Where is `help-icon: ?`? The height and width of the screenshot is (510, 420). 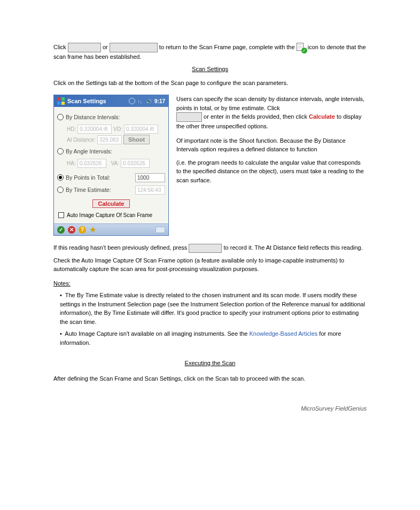
help-icon: ? is located at coordinates (82, 230).